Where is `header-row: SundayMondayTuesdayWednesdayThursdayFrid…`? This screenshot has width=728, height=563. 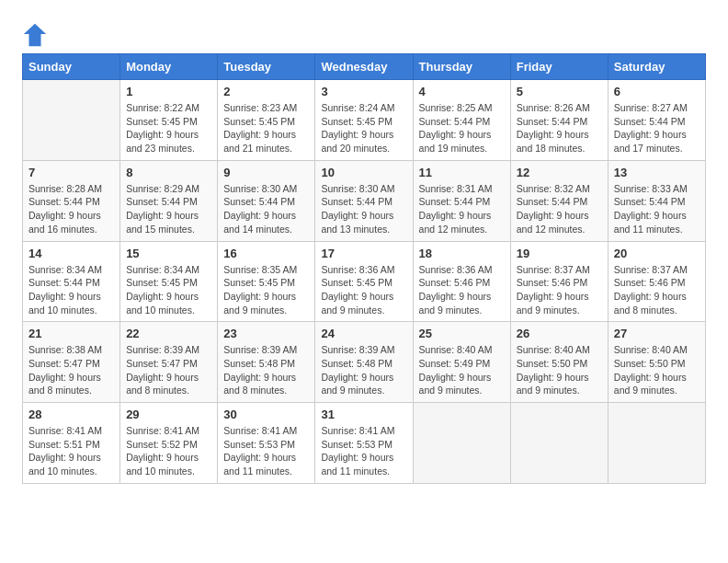
header-row: SundayMondayTuesdayWednesdayThursdayFrid… is located at coordinates (364, 67).